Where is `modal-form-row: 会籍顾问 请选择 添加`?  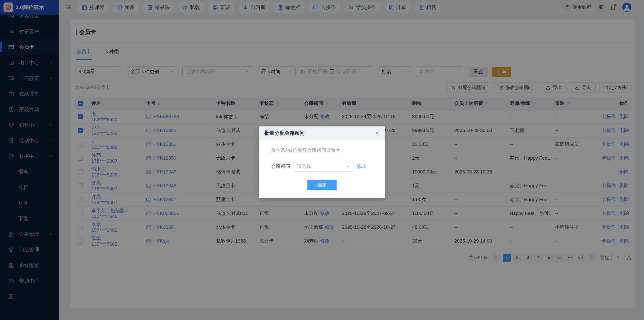 modal-form-row: 会籍顾问 请选择 添加 is located at coordinates (324, 166).